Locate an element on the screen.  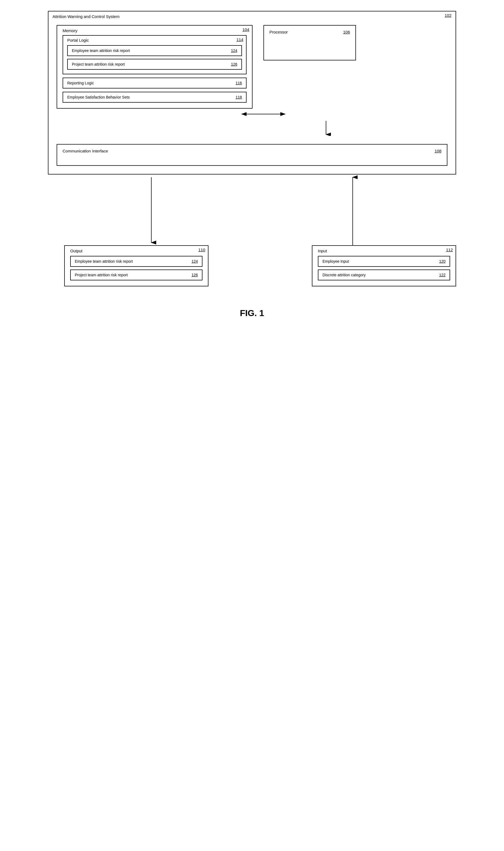
processor-ref: 106 is located at coordinates (346, 32).